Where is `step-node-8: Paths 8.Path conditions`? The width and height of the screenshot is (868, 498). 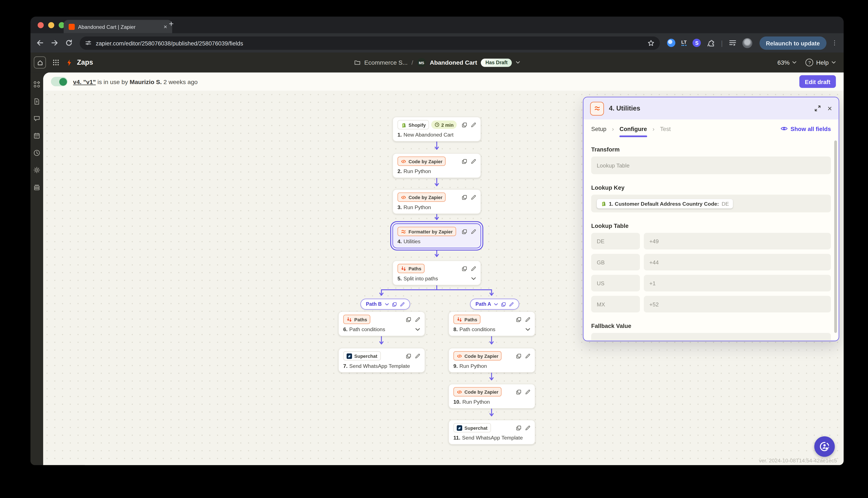
step-node-8: Paths 8.Path conditions is located at coordinates (492, 324).